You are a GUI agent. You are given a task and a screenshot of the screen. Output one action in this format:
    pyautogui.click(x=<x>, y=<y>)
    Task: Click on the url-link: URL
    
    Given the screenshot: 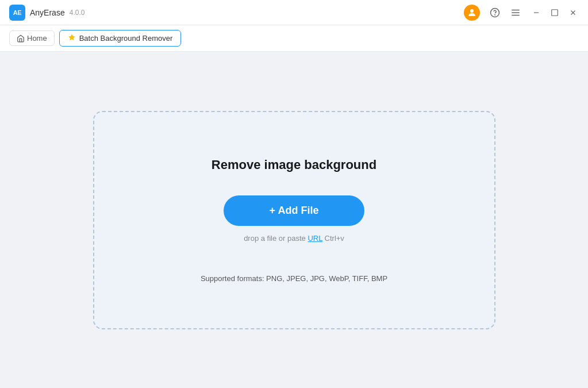 What is the action you would take?
    pyautogui.click(x=315, y=238)
    